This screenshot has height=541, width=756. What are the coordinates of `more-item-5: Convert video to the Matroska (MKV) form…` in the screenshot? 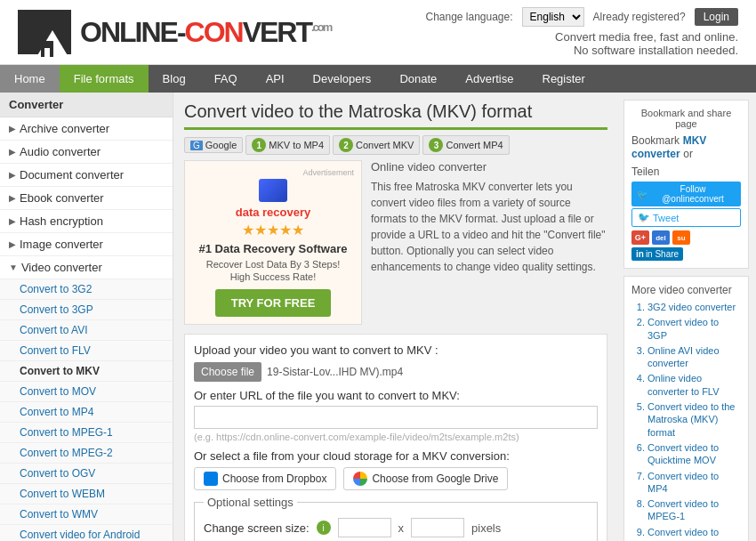 It's located at (694, 420).